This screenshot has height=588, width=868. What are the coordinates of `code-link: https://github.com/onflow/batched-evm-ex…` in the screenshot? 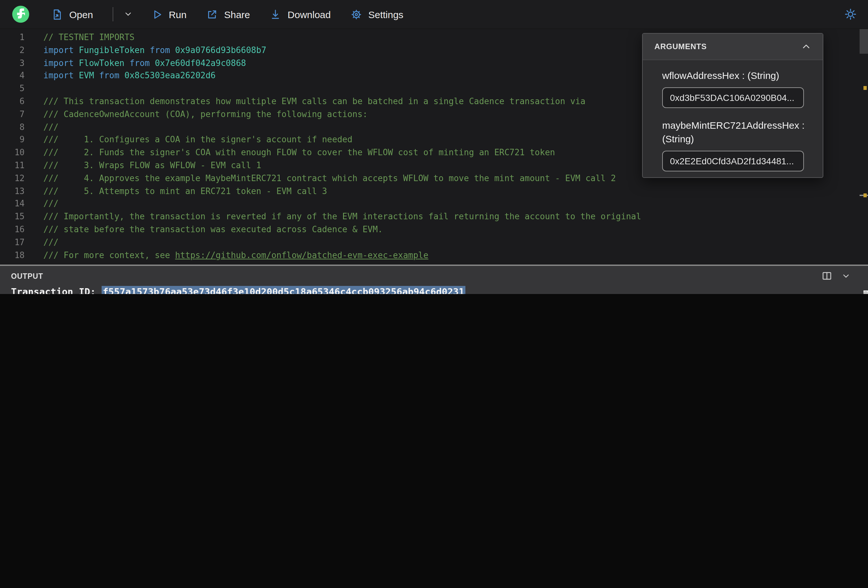 It's located at (302, 255).